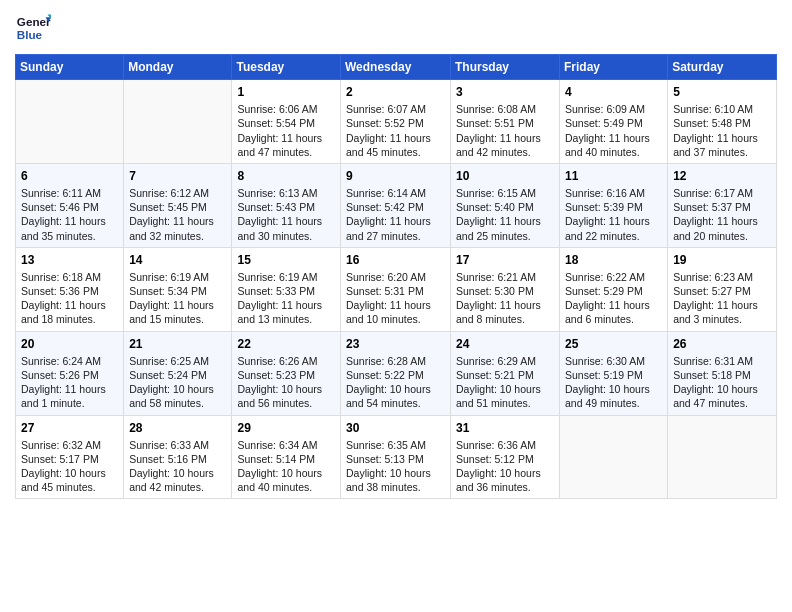 The height and width of the screenshot is (612, 792). Describe the element at coordinates (506, 373) in the screenshot. I see `calendar-cell: 24Sunrise: 6:29 AMSunset: 5:21 PMDayligh…` at that location.